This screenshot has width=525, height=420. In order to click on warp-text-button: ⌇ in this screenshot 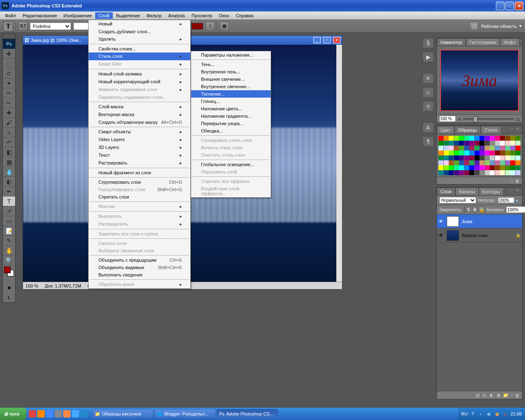, I will do `click(210, 26)`.